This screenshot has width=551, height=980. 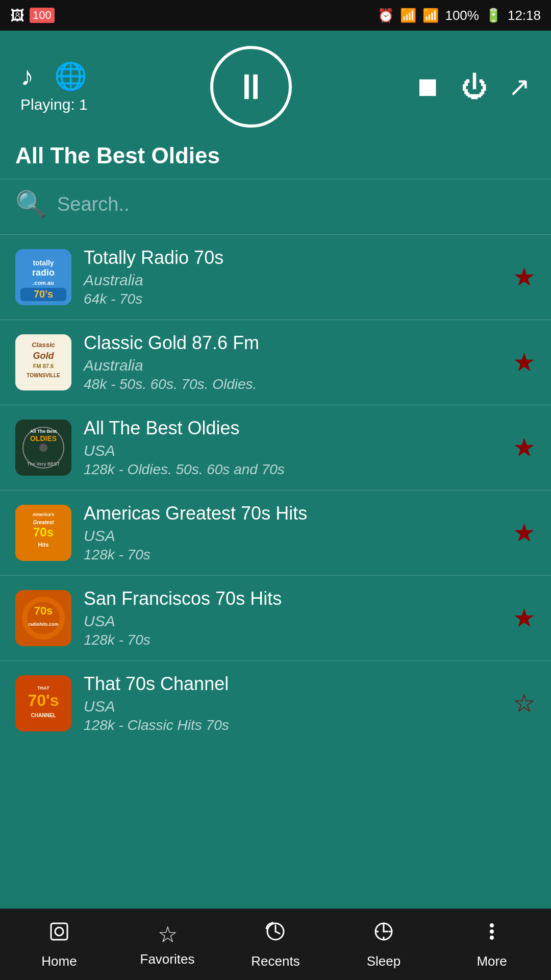 What do you see at coordinates (43, 431) in the screenshot?
I see `svg-text: All The Best` at bounding box center [43, 431].